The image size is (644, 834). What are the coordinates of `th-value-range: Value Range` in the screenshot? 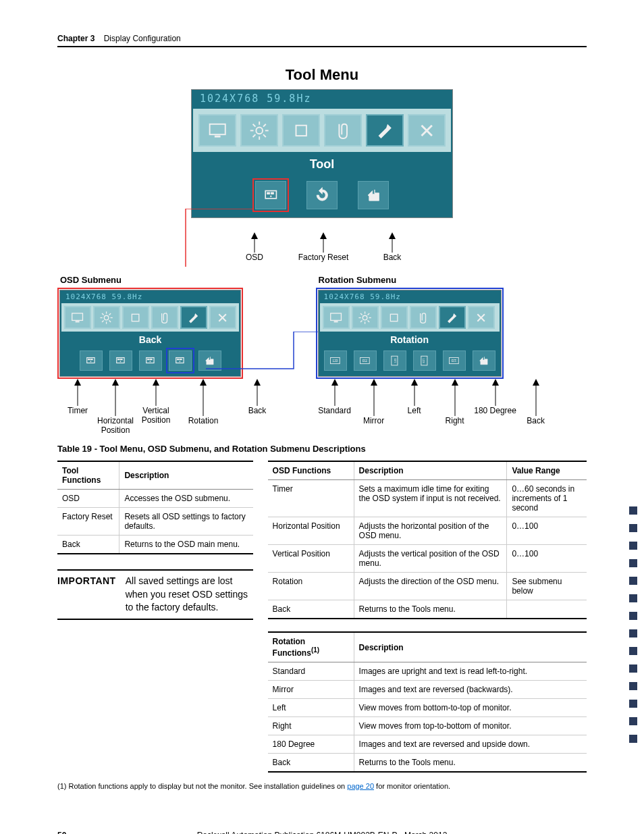 It's located at (547, 471).